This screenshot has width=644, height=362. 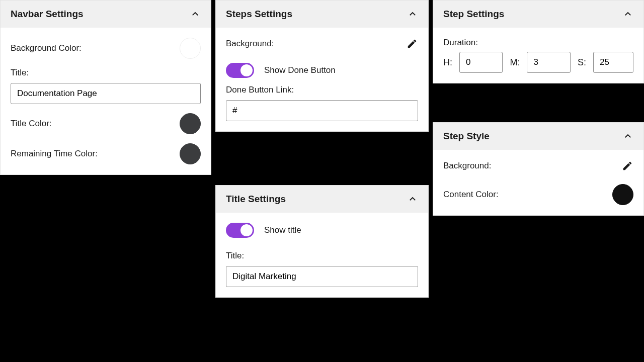 What do you see at coordinates (466, 136) in the screenshot?
I see `panel-title: Step Style` at bounding box center [466, 136].